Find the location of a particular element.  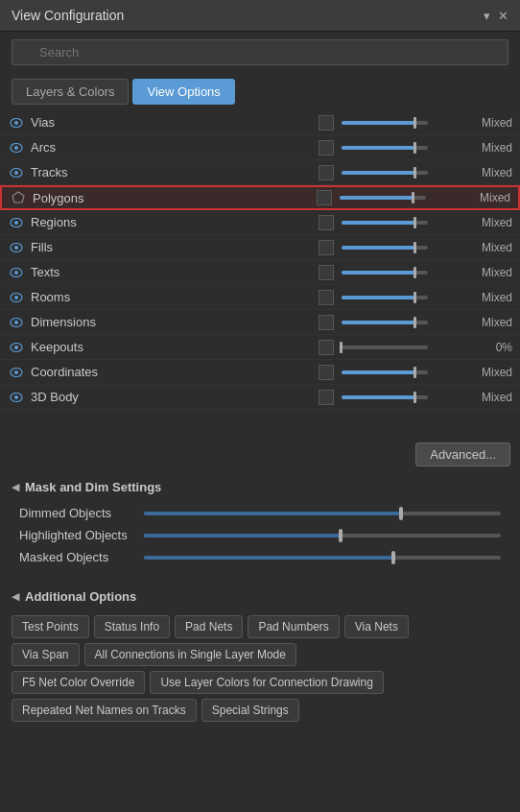

mask-dim-title: Mask and Dim Settings is located at coordinates (93, 488).